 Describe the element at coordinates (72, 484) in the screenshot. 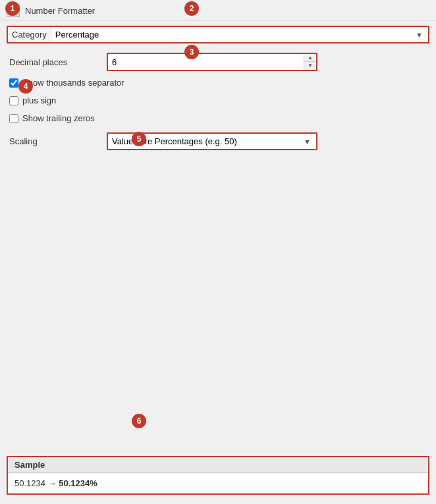

I see `sample-output: → 50.1234%` at that location.